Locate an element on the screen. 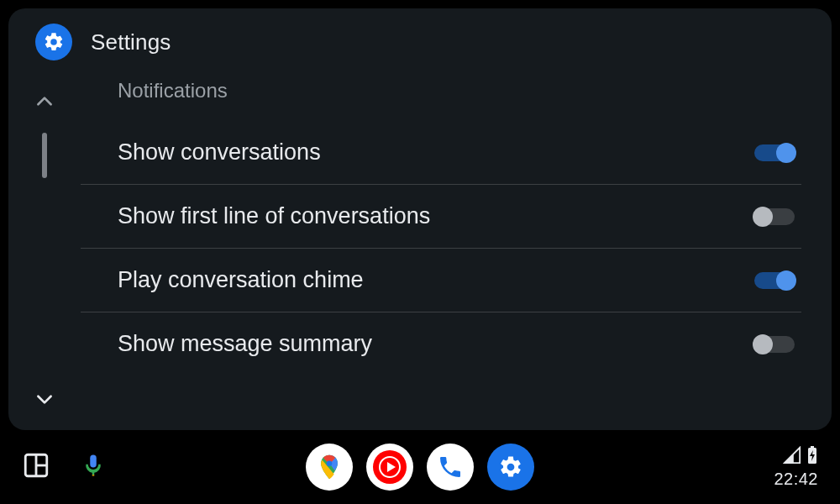 The height and width of the screenshot is (504, 840). toggle-show-first-line is located at coordinates (774, 217).